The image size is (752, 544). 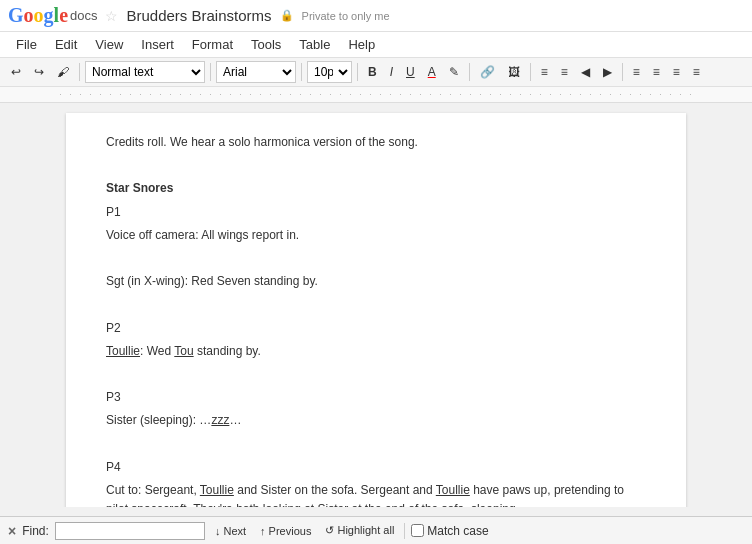 What do you see at coordinates (454, 72) in the screenshot?
I see `highlight-button: ✎` at bounding box center [454, 72].